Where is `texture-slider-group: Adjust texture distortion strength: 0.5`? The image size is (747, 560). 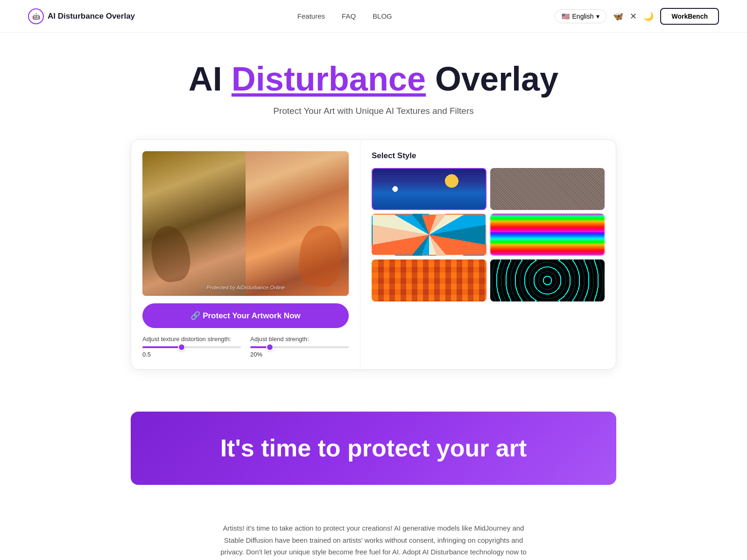 texture-slider-group: Adjust texture distortion strength: 0.5 is located at coordinates (191, 347).